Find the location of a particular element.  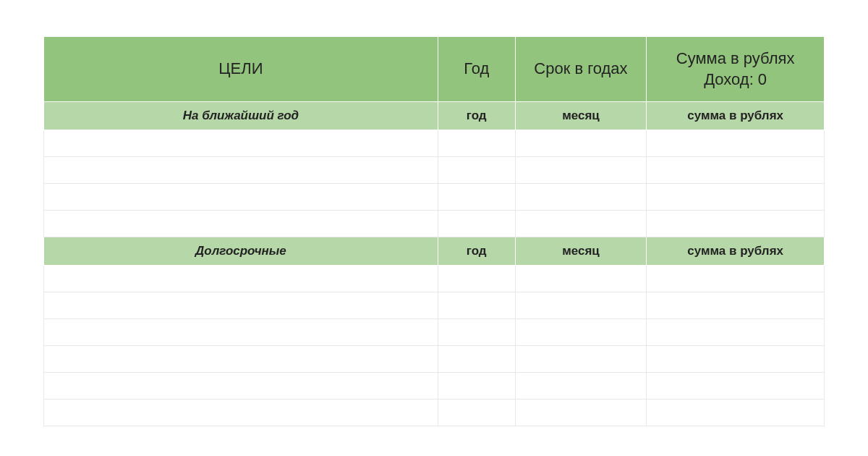

section-title: Долгосрочные is located at coordinates (242, 252).